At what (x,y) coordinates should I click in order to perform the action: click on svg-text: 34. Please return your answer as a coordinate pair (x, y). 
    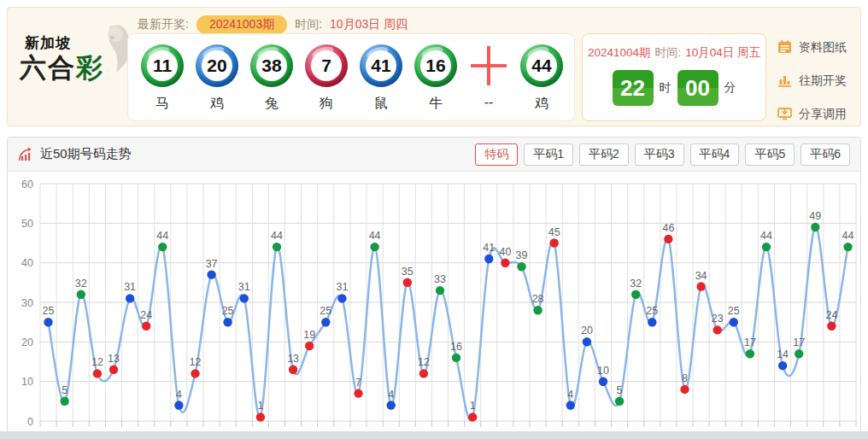
    Looking at the image, I should click on (701, 276).